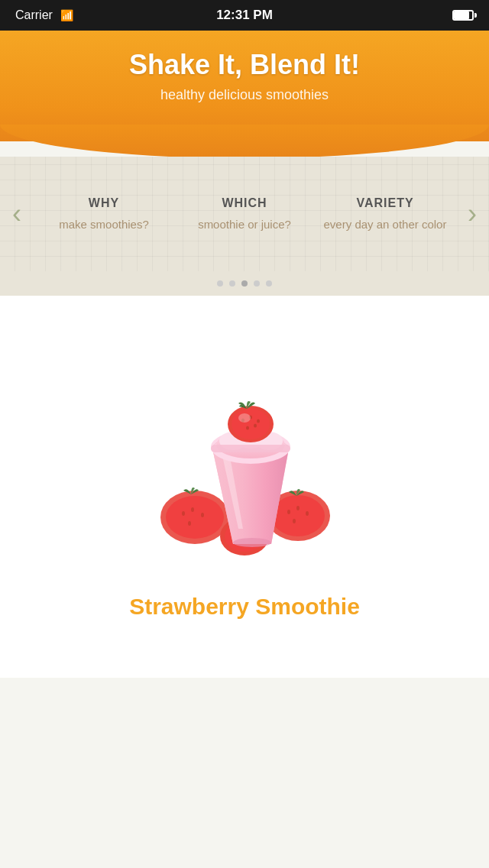 The image size is (489, 868). Describe the element at coordinates (244, 214) in the screenshot. I see `nav-item-which: WHICH smoothie or juice?` at that location.